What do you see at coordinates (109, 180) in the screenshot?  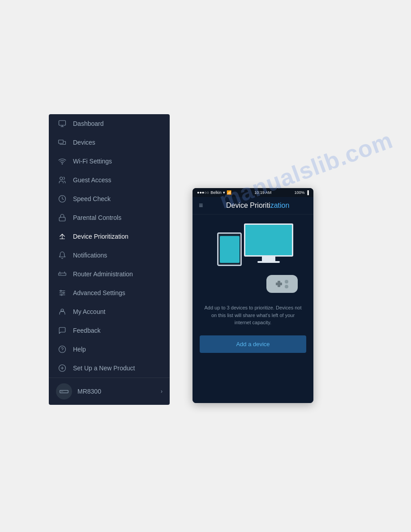 I see `sidebar-item-guest-access: Guest Access` at bounding box center [109, 180].